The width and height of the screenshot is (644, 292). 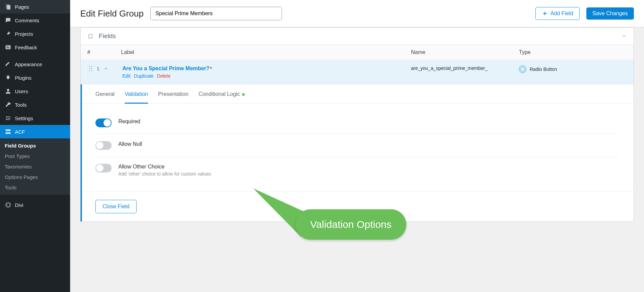 What do you see at coordinates (164, 76) in the screenshot?
I see `delete-action: Delete` at bounding box center [164, 76].